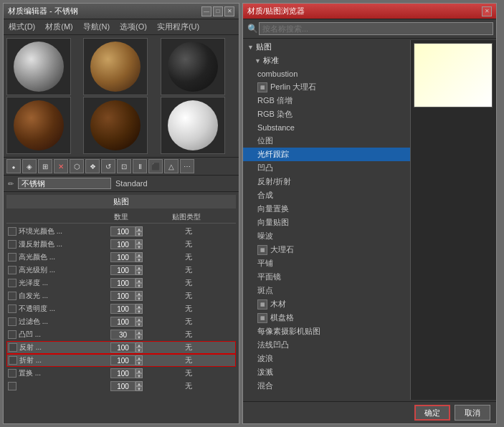  I want to click on browser-item: 反射/折射, so click(327, 182).